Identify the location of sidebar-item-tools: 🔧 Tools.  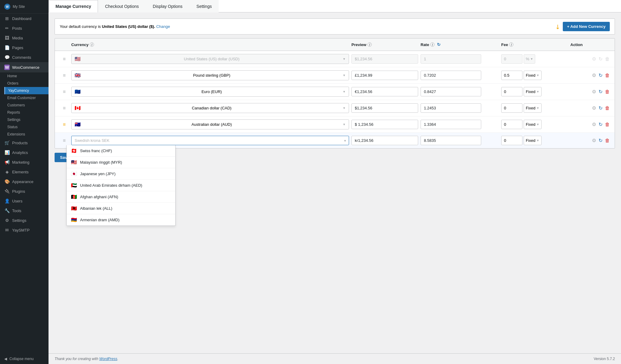
(24, 211).